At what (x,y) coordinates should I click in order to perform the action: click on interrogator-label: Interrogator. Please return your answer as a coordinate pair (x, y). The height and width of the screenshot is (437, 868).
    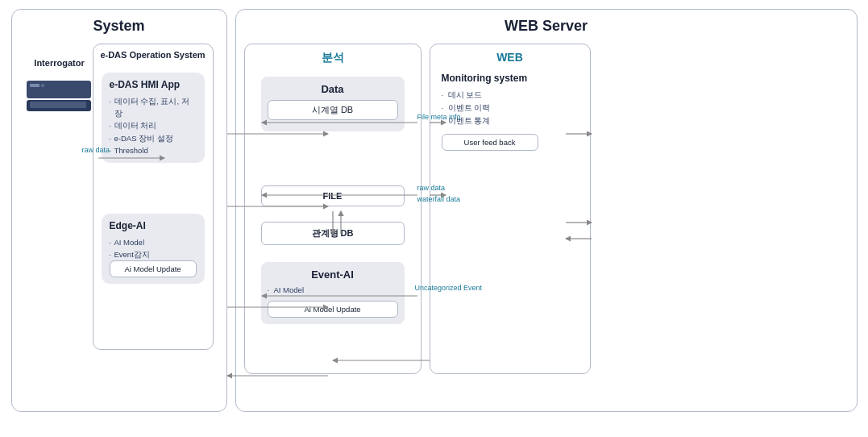
    Looking at the image, I should click on (60, 63).